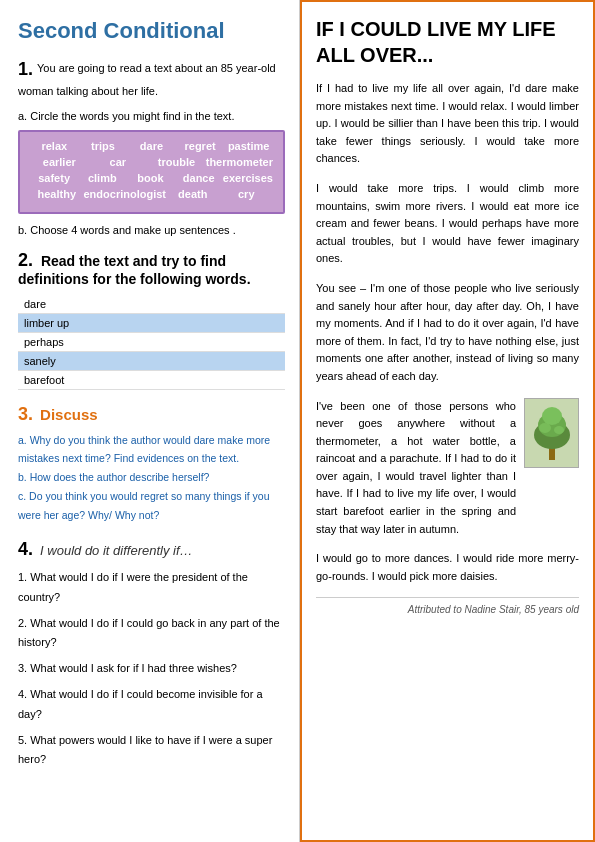 The image size is (595, 842). I want to click on main-title: Second Conditional, so click(152, 31).